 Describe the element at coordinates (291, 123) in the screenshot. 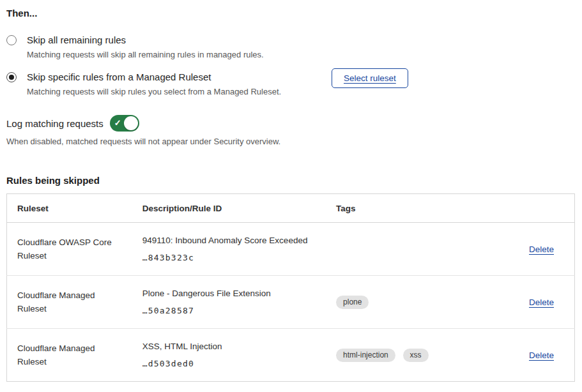

I see `log-matching-row: Log matching requests ✓` at that location.